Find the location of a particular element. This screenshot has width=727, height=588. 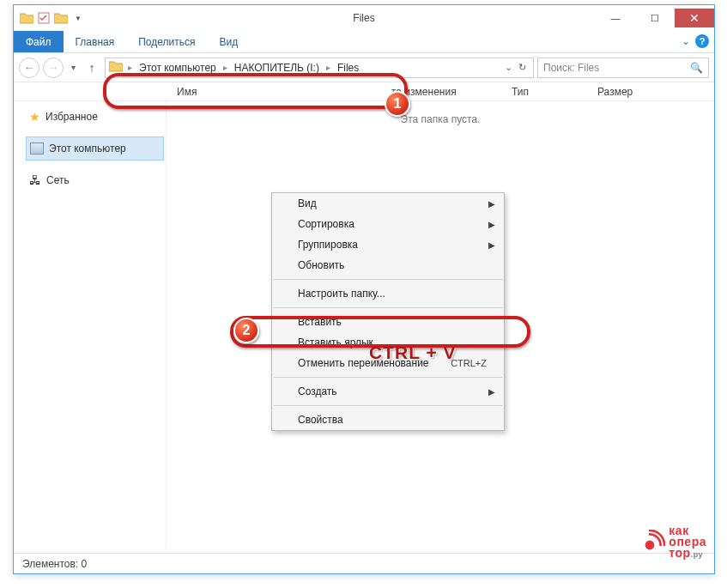

search-placeholder: Поиск: Files is located at coordinates (572, 68).